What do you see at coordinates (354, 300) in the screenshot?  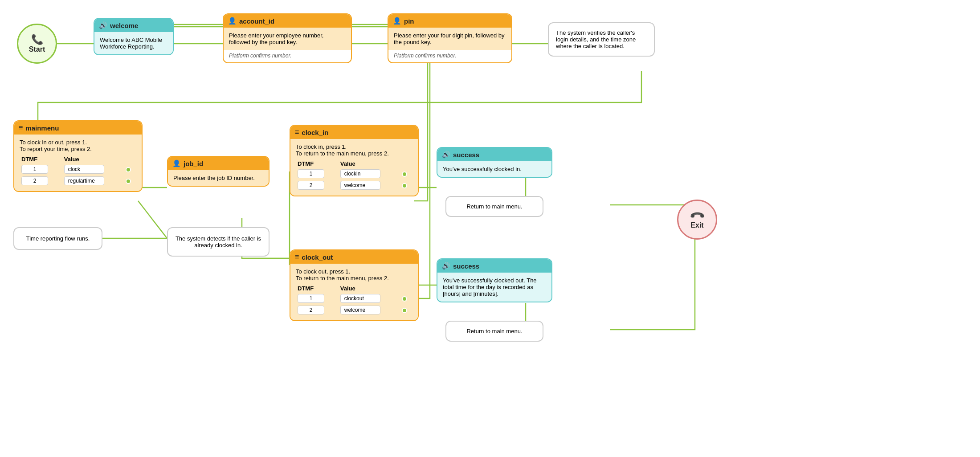 I see `clock-out-dtmf-table: DTMF Value 1 clockout 2 welcome` at bounding box center [354, 300].